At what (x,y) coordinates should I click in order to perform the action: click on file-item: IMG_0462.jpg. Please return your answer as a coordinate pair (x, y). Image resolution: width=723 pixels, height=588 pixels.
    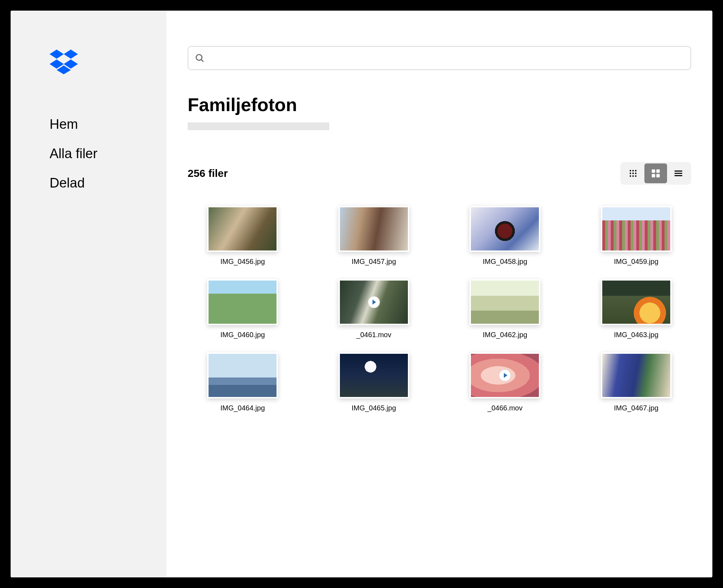
    Looking at the image, I should click on (505, 309).